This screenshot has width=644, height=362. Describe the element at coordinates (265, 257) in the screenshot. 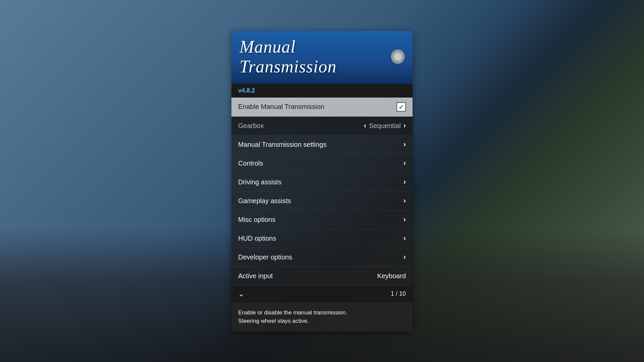

I see `developer-options-label: Developer options` at that location.